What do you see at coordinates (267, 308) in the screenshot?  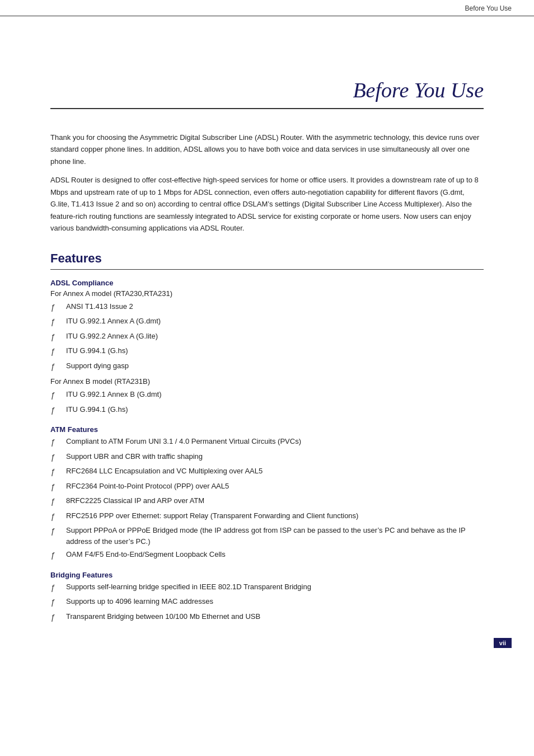 I see `list-item: ƒ ANSI T1.413 Issue 2` at bounding box center [267, 308].